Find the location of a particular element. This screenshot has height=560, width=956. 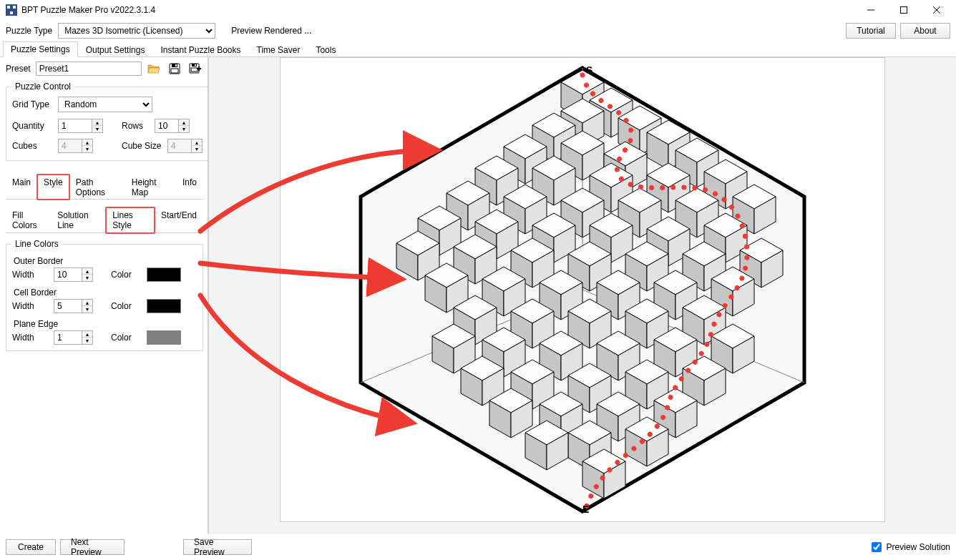

puzzle-type-label: Puzzle Type is located at coordinates (29, 31).